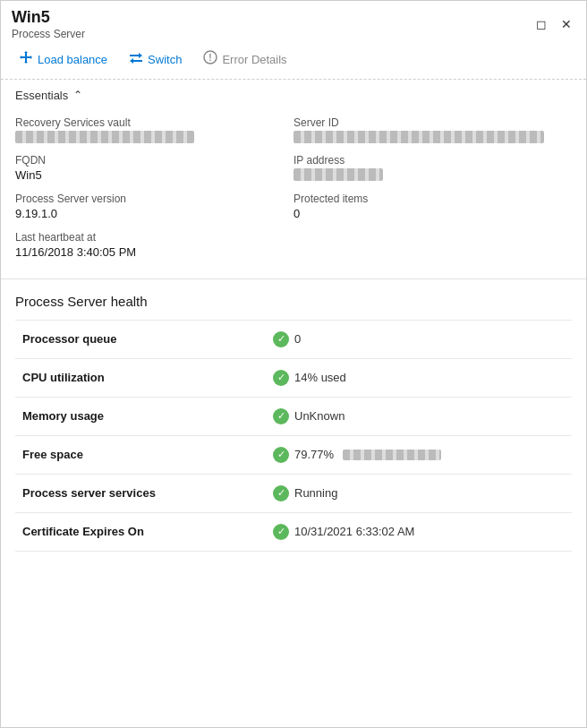 The width and height of the screenshot is (587, 728). I want to click on process-server-version-label: Process Server version, so click(154, 199).